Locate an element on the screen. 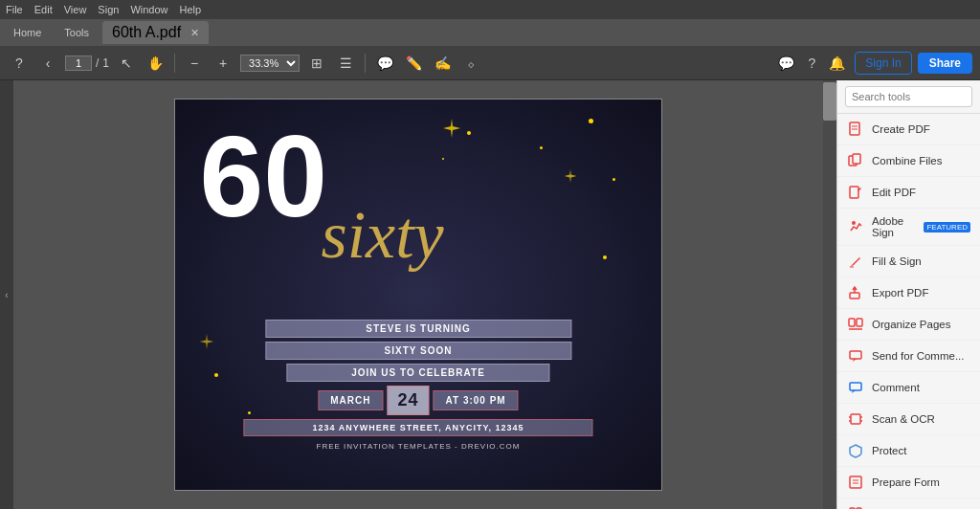  page-nav: / 1 is located at coordinates (87, 63).